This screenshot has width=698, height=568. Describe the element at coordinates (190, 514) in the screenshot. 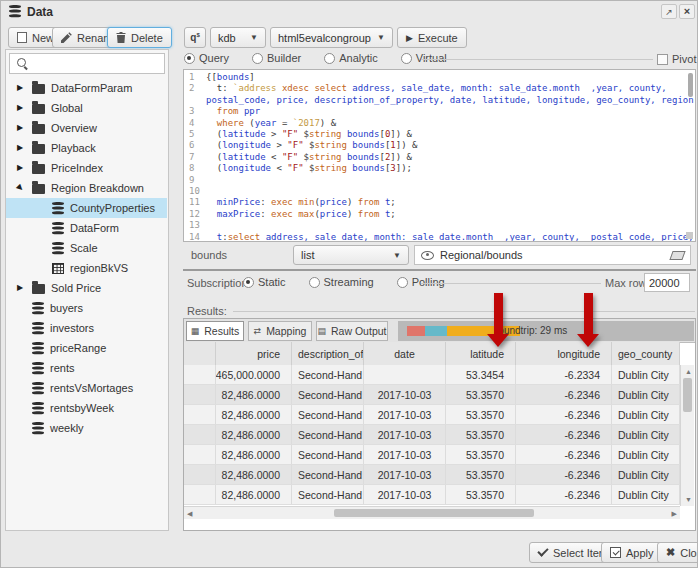

I see `scroll-left-icon: ◀` at that location.